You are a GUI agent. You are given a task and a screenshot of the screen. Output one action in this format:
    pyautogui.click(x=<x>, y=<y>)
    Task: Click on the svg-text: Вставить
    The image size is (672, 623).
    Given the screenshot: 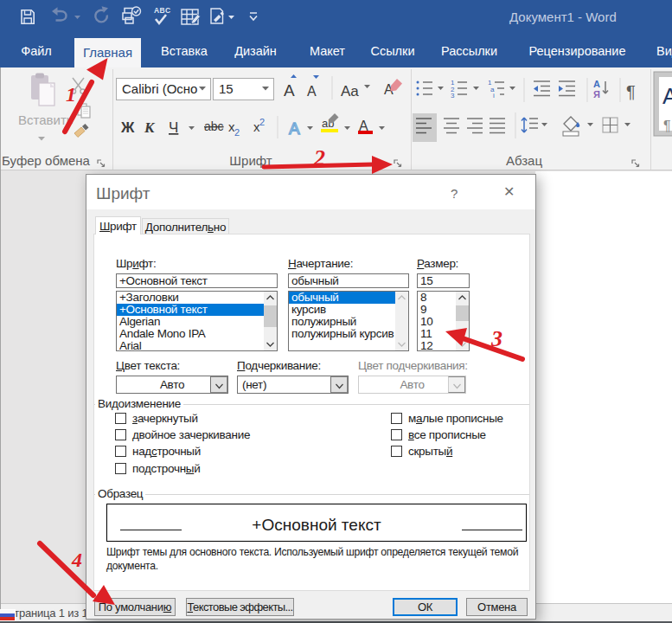 What is the action you would take?
    pyautogui.click(x=46, y=119)
    